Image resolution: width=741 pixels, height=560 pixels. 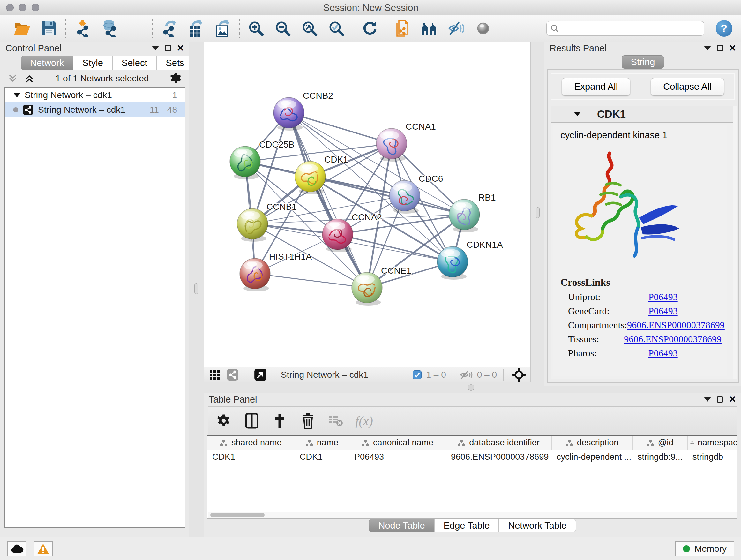 What do you see at coordinates (429, 28) in the screenshot?
I see `cybrowser-home-icon` at bounding box center [429, 28].